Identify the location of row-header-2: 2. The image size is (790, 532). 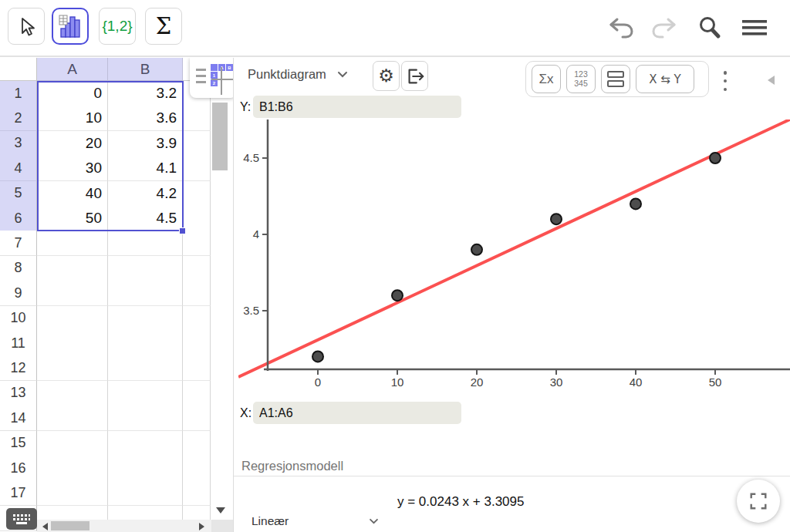
(19, 119).